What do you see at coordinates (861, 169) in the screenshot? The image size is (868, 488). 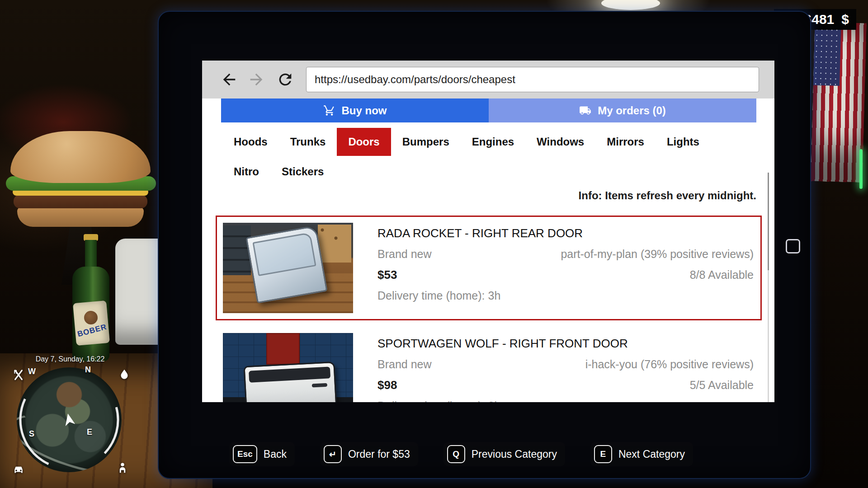 I see `green-neon-light` at bounding box center [861, 169].